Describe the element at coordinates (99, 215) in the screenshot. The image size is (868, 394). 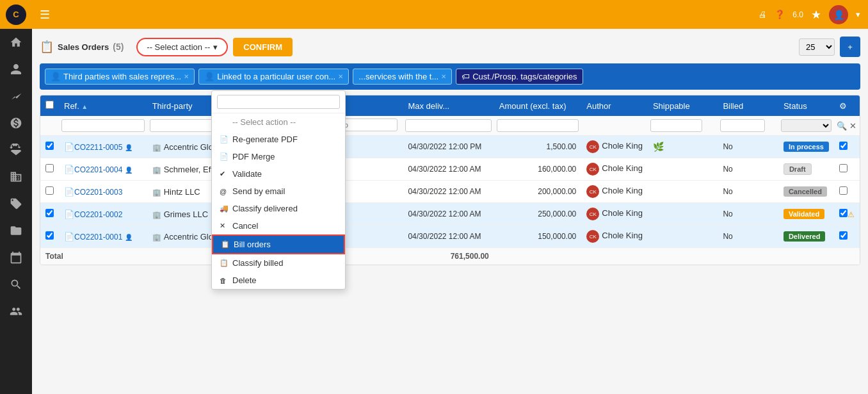
I see `ref-link: CO2201-0002` at that location.